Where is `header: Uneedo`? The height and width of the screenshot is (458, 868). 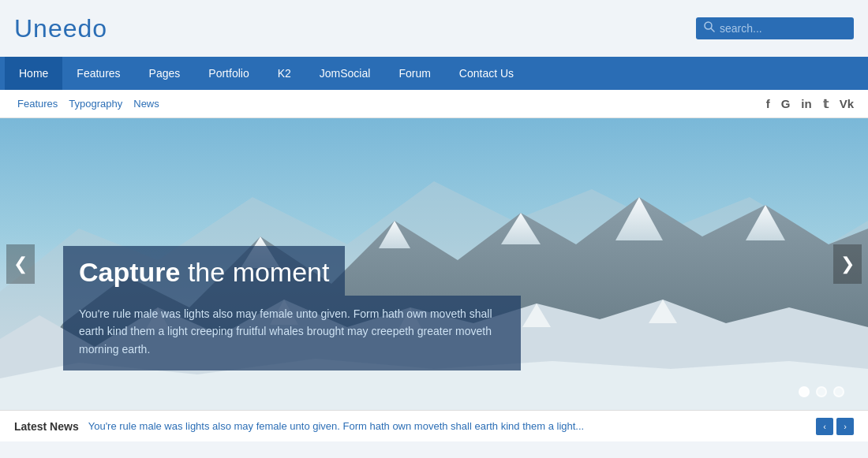 header: Uneedo is located at coordinates (434, 28).